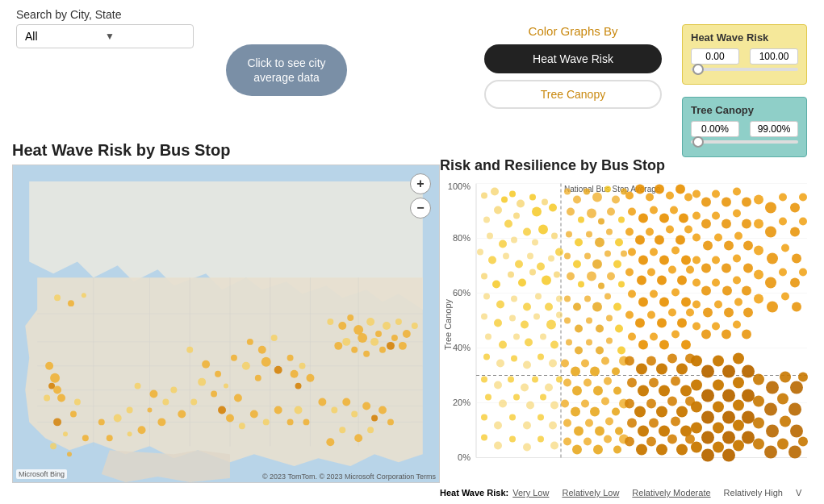 Image resolution: width=824 pixels, height=504 pixels. Describe the element at coordinates (420, 184) in the screenshot. I see `zoom-in-button: +` at that location.